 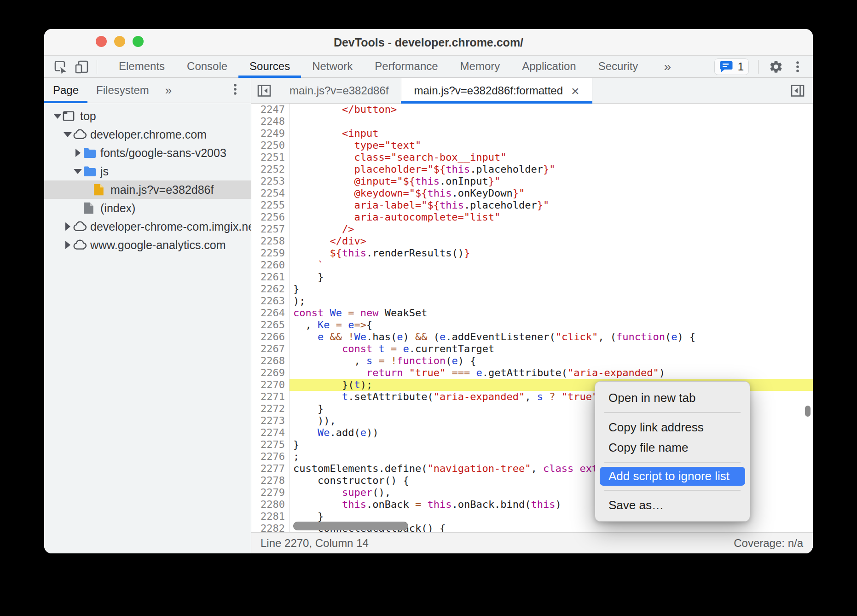 I want to click on line-number: 2273, so click(x=271, y=421).